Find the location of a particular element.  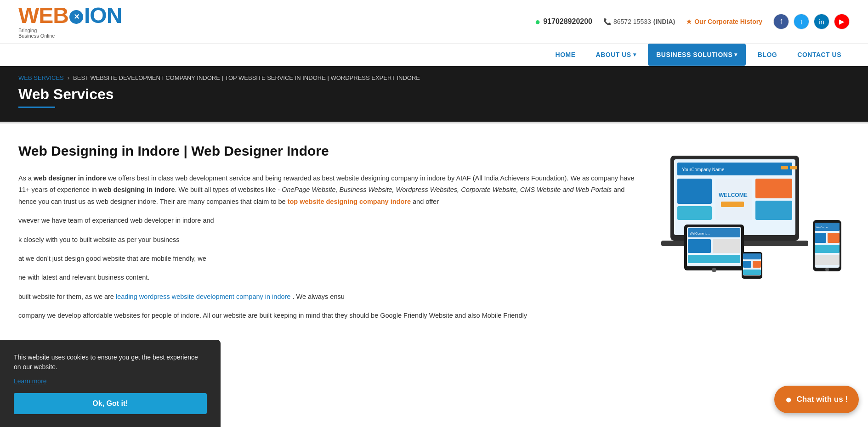

breadcrumb-section: WEB SERVICES › BEST WEBSITE DEVELOPMENT … is located at coordinates (434, 94).